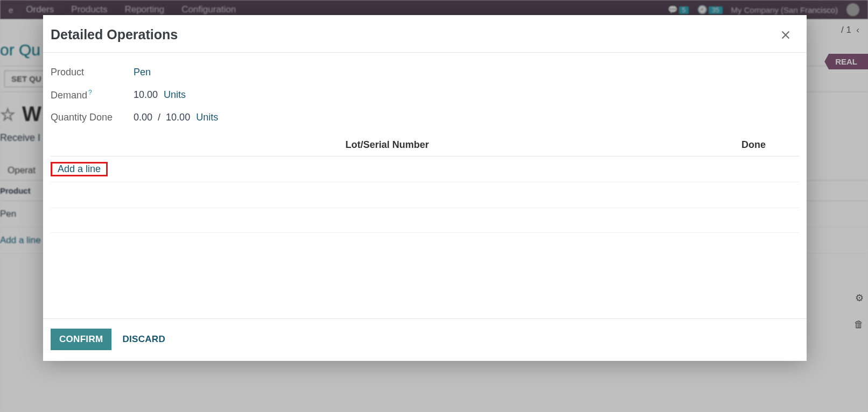 This screenshot has height=412, width=868. I want to click on done-quantity: 0.00, so click(143, 117).